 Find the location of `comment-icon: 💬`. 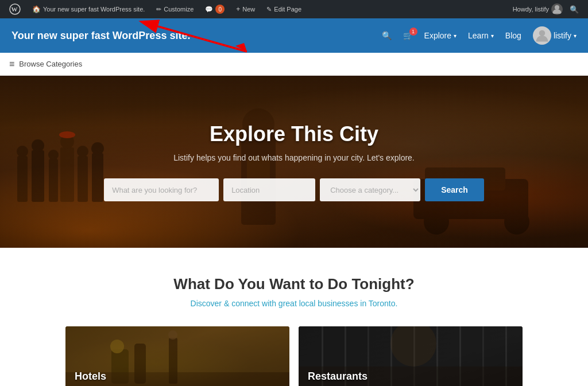

comment-icon: 💬 is located at coordinates (209, 9).